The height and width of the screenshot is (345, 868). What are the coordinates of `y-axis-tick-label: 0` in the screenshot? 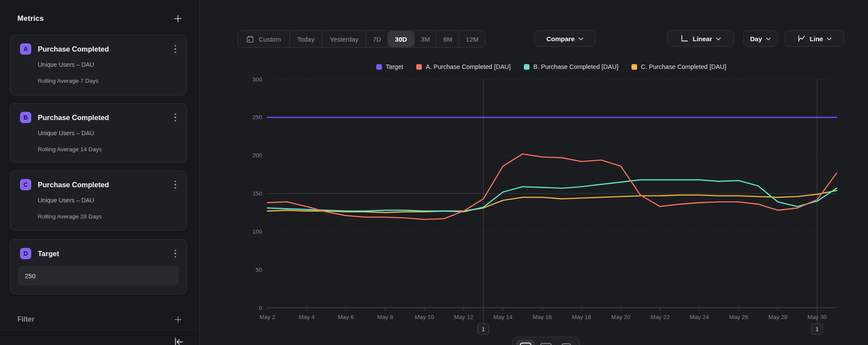 It's located at (260, 308).